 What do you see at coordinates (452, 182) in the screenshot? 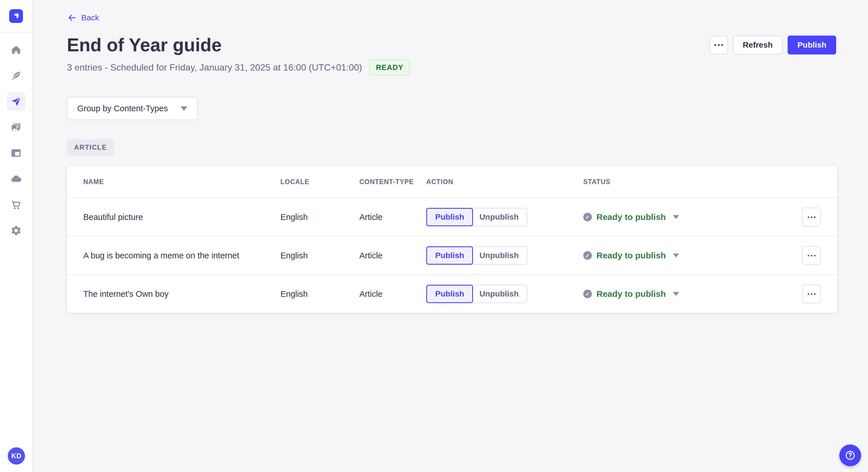
I see `table-header-row: NAME LOCALE CONTENT-TYPE ACTION STATUS` at bounding box center [452, 182].